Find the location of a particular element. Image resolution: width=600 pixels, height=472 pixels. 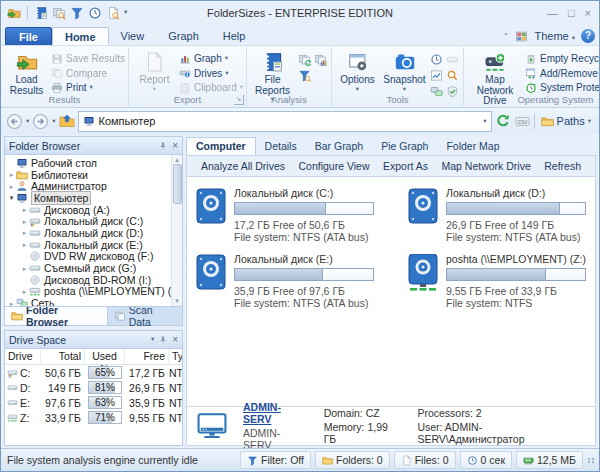

files-count: Files: 0 is located at coordinates (425, 460).